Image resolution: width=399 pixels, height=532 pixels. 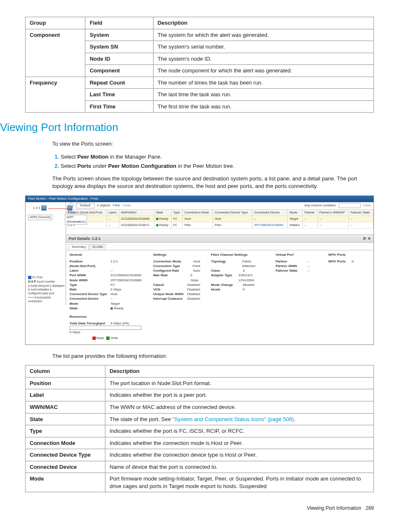 I want to click on cell-group-frequency: Frequency, so click(x=55, y=95).